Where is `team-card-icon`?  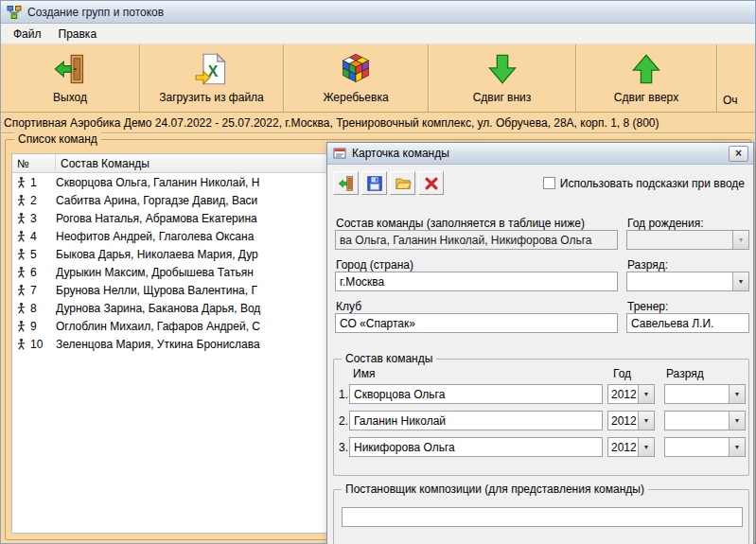
team-card-icon is located at coordinates (340, 153).